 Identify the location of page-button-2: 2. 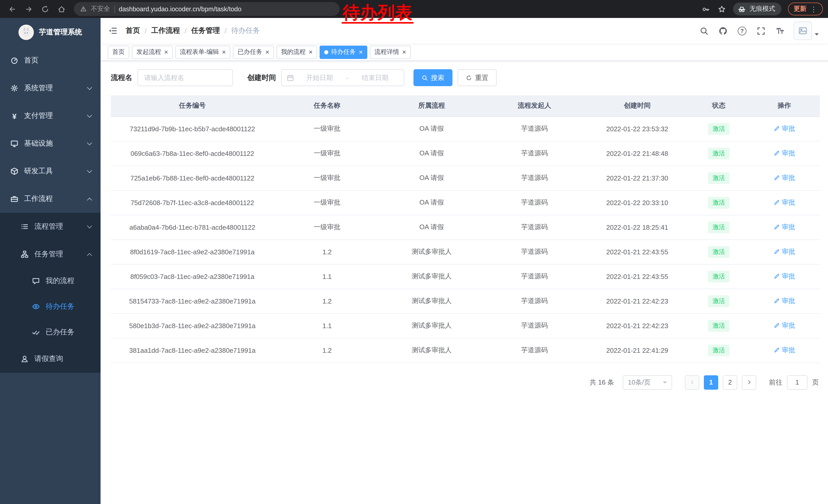
(730, 382).